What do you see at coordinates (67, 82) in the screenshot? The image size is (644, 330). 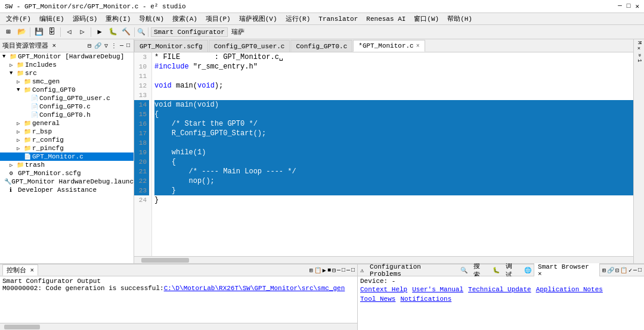 I see `tree-item: ▷📁smc_gen` at bounding box center [67, 82].